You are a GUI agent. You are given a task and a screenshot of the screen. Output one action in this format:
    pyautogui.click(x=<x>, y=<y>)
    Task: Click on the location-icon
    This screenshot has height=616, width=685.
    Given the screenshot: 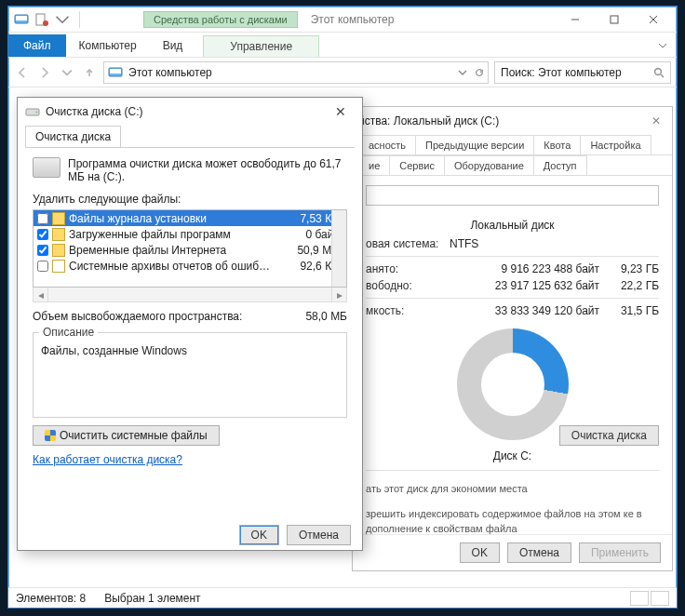 What is the action you would take?
    pyautogui.click(x=115, y=73)
    